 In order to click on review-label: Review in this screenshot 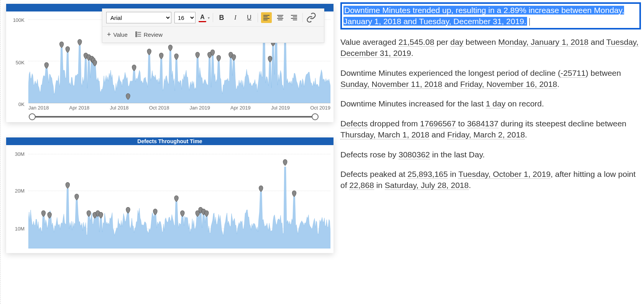, I will do `click(153, 34)`.